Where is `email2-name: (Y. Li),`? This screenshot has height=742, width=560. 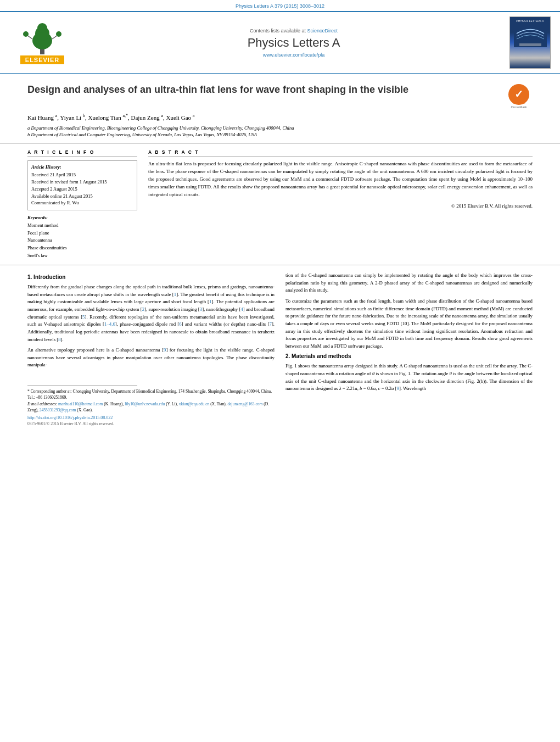 email2-name: (Y. Li), is located at coordinates (172, 404).